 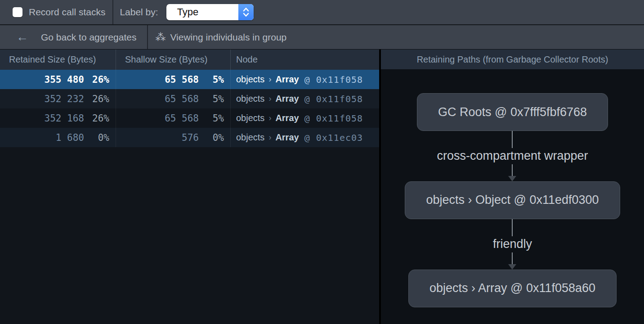 What do you see at coordinates (190, 138) in the screenshot?
I see `shallow-value: 576` at bounding box center [190, 138].